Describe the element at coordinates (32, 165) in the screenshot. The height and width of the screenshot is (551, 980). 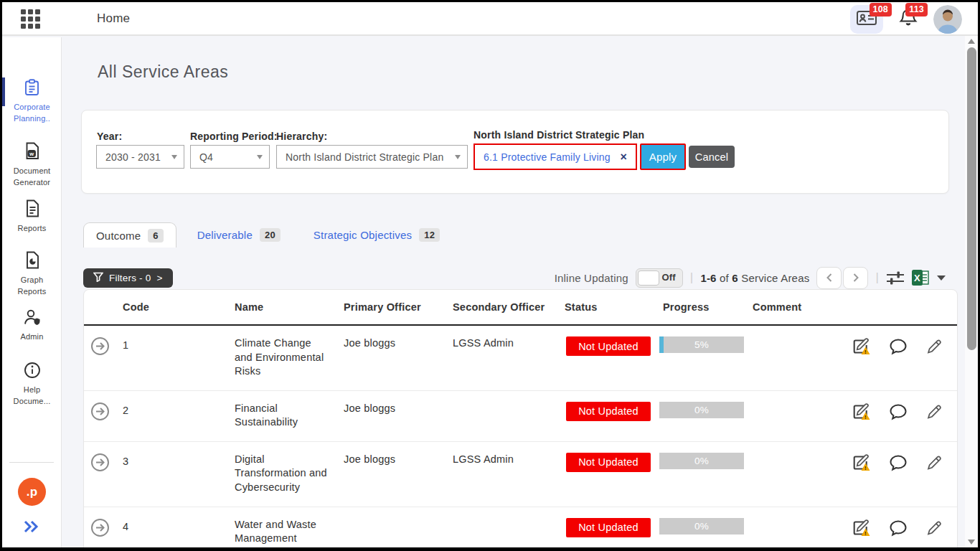
I see `sidebar-item-document-generator: w Document Generator` at that location.